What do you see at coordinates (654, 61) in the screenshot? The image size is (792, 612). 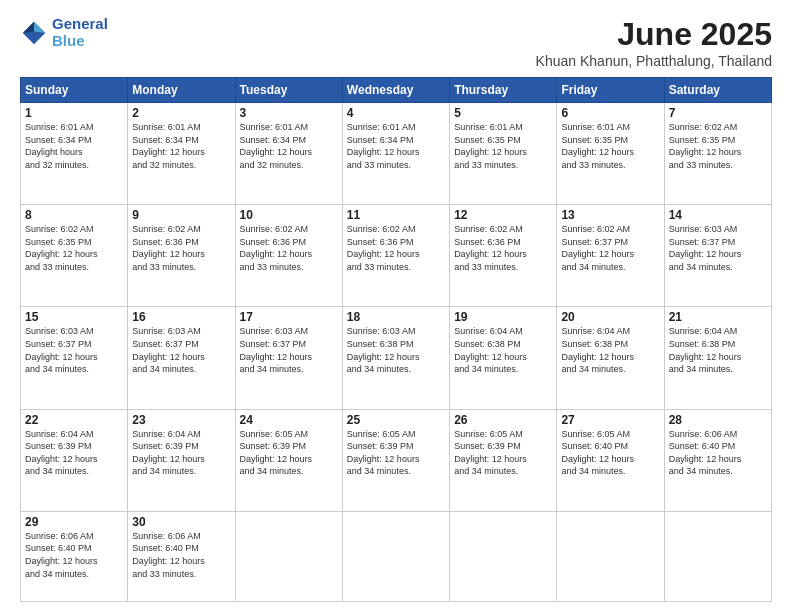 I see `location: Khuan Khanun, Phatthalung, Thailand` at bounding box center [654, 61].